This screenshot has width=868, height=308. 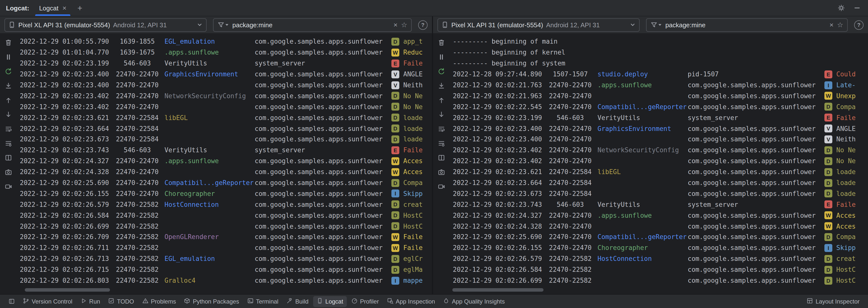 I want to click on tab-close-icon: ×, so click(x=64, y=8).